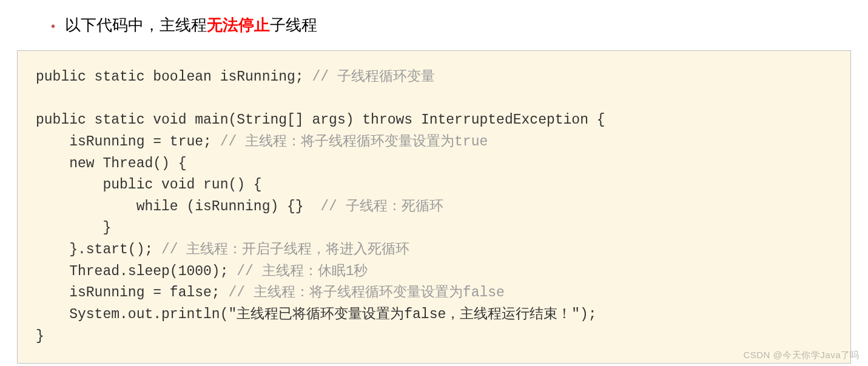  I want to click on code-comment-7: // 子线程：死循环, so click(382, 207).